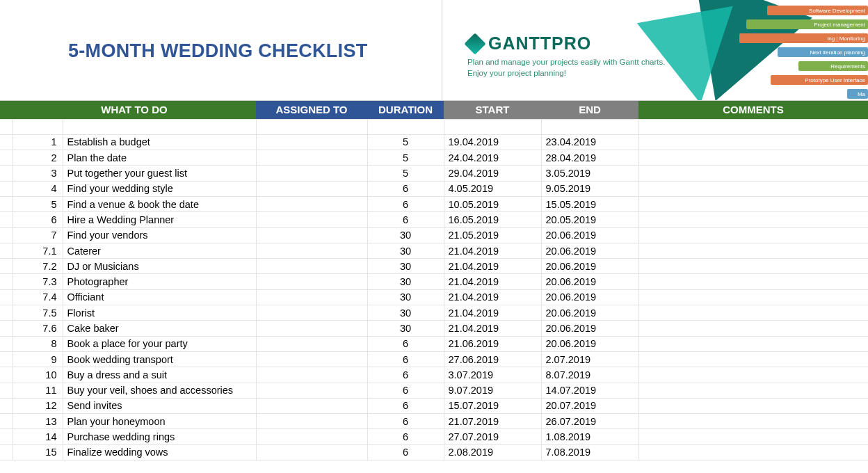 The height and width of the screenshot is (473, 868). What do you see at coordinates (38, 235) in the screenshot?
I see `cell-number: 7` at bounding box center [38, 235].